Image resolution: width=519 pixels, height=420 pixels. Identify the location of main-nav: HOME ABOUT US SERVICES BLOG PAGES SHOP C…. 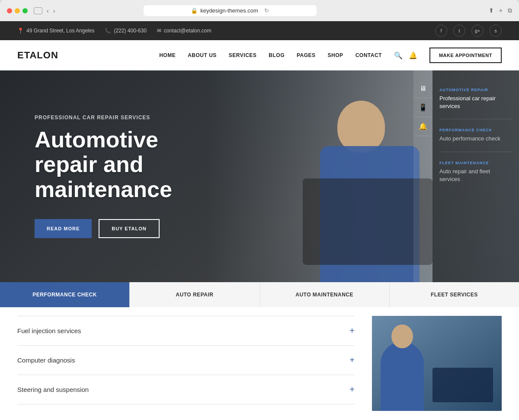
(330, 55).